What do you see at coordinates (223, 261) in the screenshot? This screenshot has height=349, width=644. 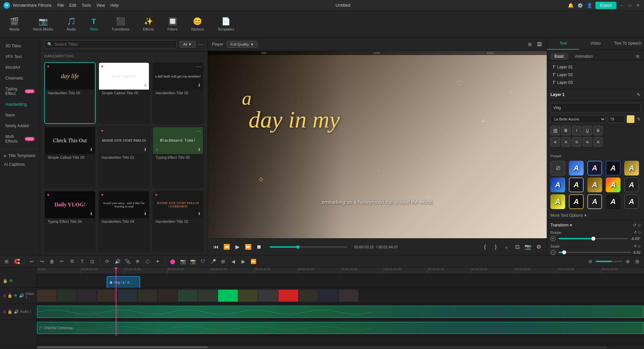 I see `timeline-grid2-icon: ⊞` at bounding box center [223, 261].